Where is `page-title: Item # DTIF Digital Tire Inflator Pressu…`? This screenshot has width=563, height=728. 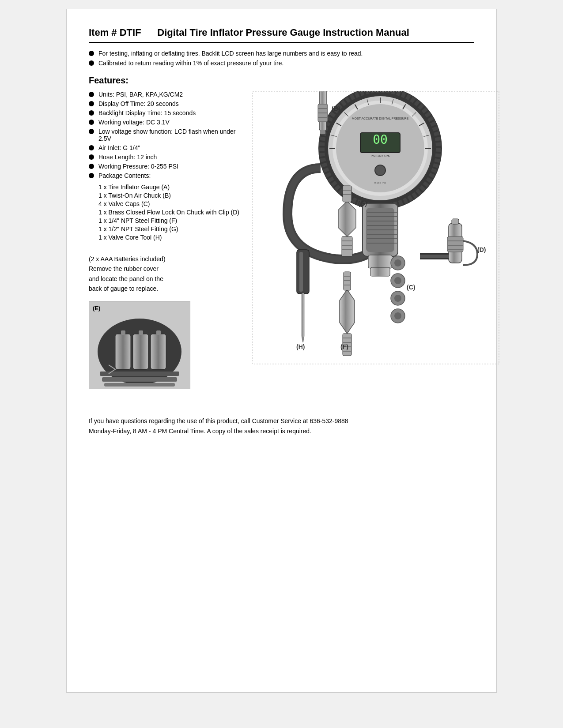 page-title: Item # DTIF Digital Tire Inflator Pressu… is located at coordinates (282, 33).